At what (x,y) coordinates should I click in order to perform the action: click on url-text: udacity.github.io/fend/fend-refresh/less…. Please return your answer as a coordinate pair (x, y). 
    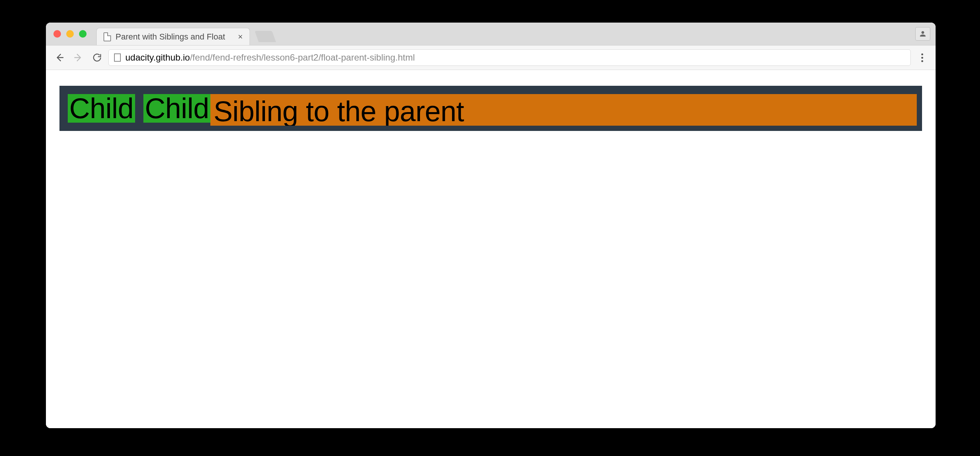
    Looking at the image, I should click on (270, 58).